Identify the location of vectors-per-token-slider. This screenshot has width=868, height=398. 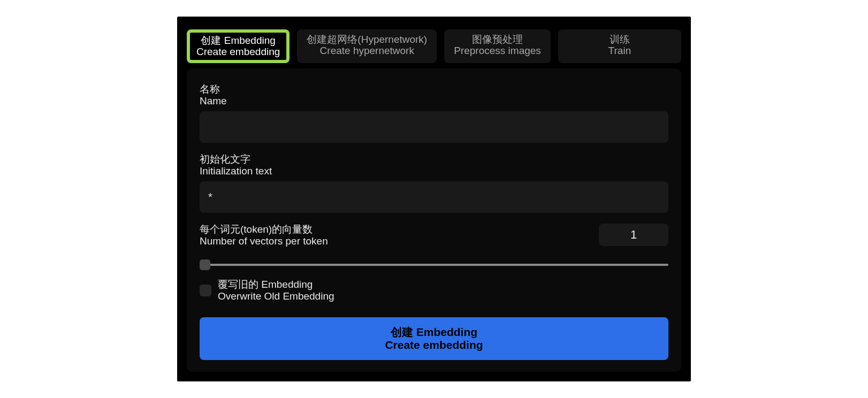
(434, 265).